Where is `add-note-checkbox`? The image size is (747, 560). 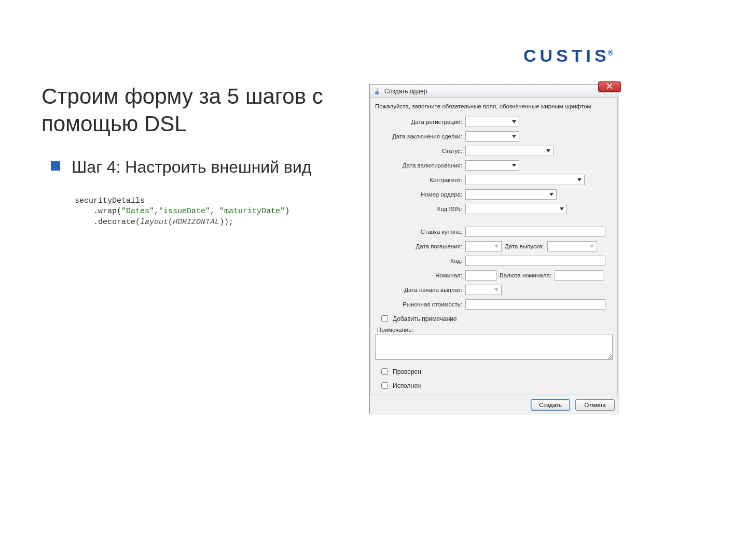
add-note-checkbox is located at coordinates (385, 318).